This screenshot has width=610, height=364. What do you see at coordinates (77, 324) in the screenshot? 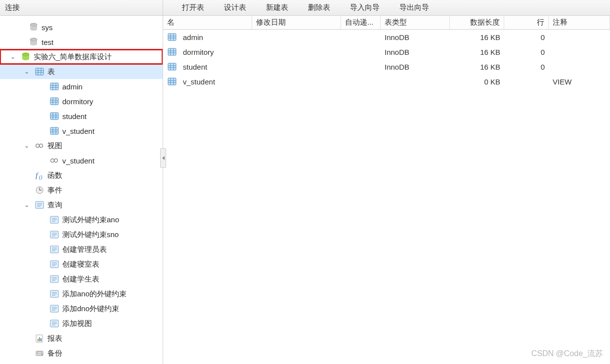
I see `query-label: 添加视图` at bounding box center [77, 324].